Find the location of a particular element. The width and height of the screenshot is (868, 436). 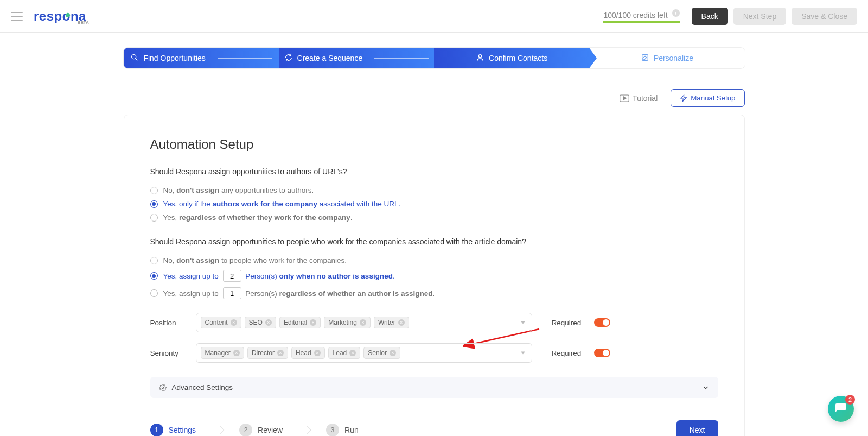

tag: Lead× is located at coordinates (344, 353).